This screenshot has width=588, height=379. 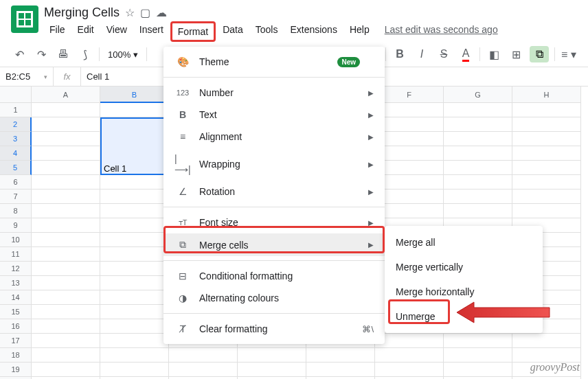 I want to click on menu-extensions: Extensions, so click(x=313, y=32).